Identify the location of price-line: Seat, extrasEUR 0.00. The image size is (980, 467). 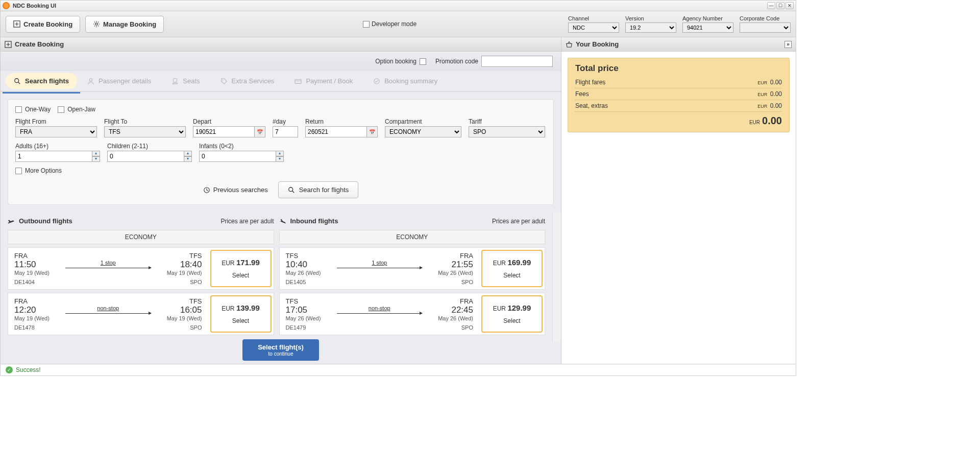
(679, 106).